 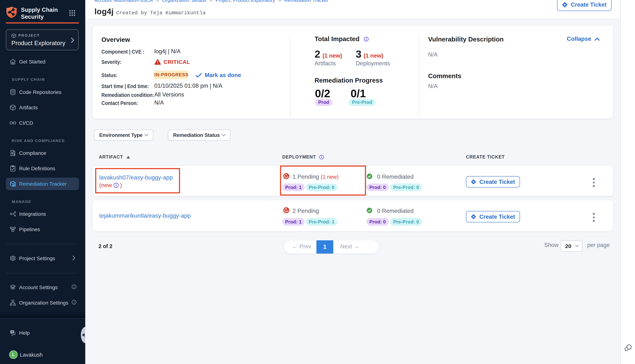 I want to click on help-chat-icon: ?, so click(x=13, y=333).